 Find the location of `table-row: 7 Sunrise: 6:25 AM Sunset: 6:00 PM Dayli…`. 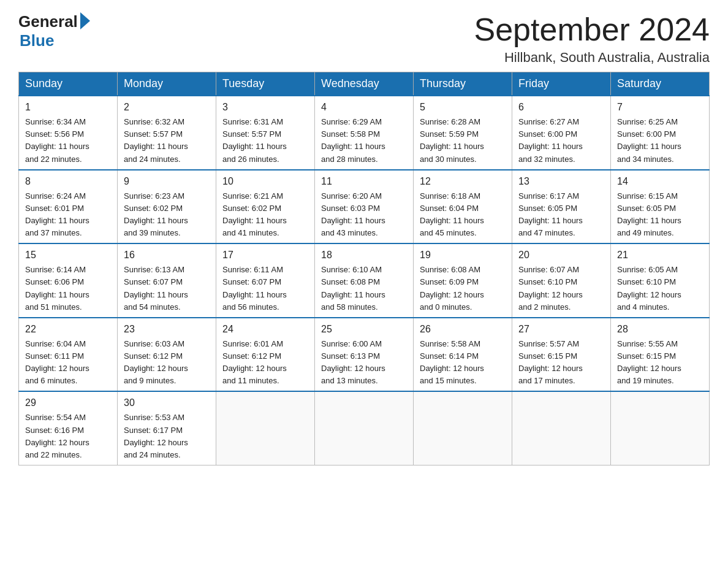

table-row: 7 Sunrise: 6:25 AM Sunset: 6:00 PM Dayli… is located at coordinates (661, 132).